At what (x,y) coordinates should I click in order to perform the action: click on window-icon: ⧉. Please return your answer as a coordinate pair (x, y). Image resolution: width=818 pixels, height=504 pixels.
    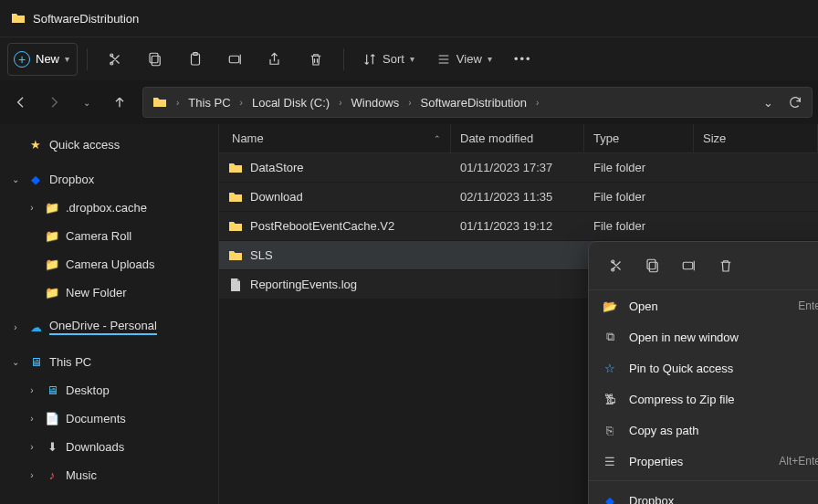
    Looking at the image, I should click on (610, 337).